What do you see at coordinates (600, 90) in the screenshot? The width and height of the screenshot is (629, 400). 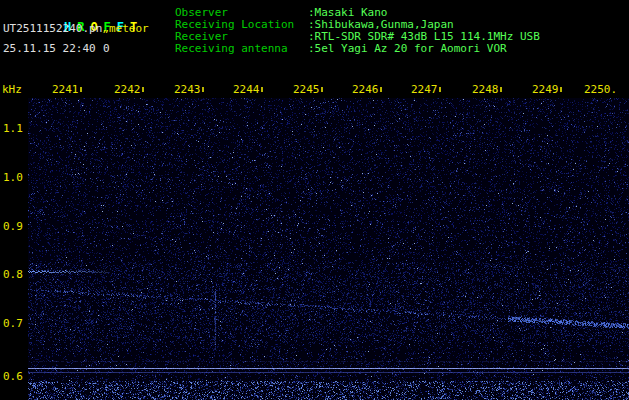 I see `time-label-2250: 2250.` at bounding box center [600, 90].